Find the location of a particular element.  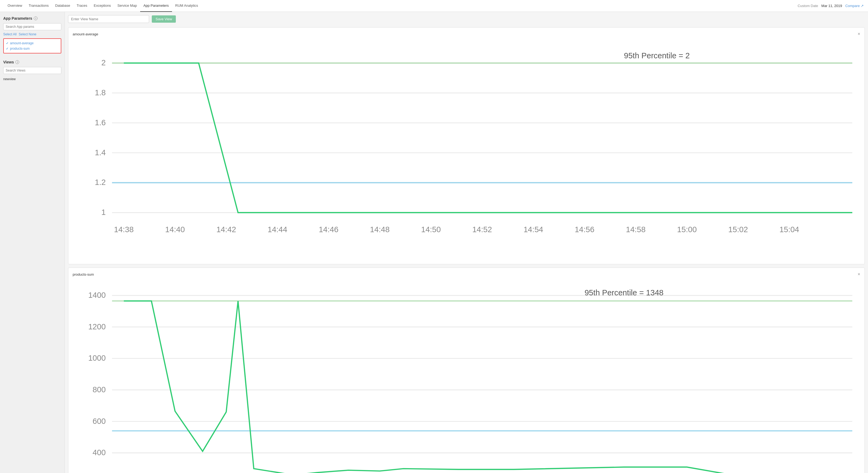

svg-text: 14:54 is located at coordinates (533, 229).